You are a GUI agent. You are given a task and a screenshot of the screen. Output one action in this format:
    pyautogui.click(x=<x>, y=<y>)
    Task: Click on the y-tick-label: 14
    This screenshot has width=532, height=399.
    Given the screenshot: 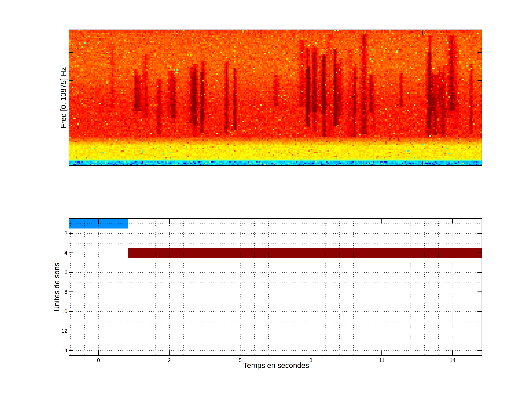 What is the action you would take?
    pyautogui.click(x=54, y=350)
    